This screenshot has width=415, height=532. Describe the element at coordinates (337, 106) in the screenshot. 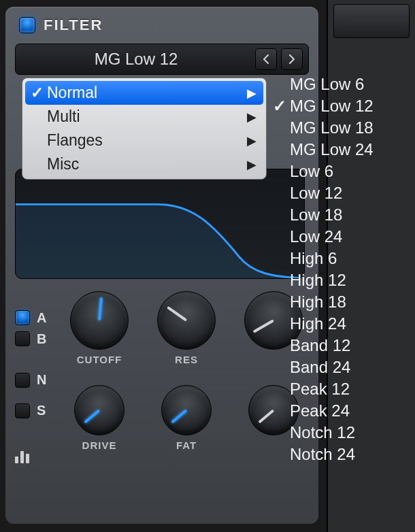

I see `filter-type-item: ✓MG Low 12` at that location.